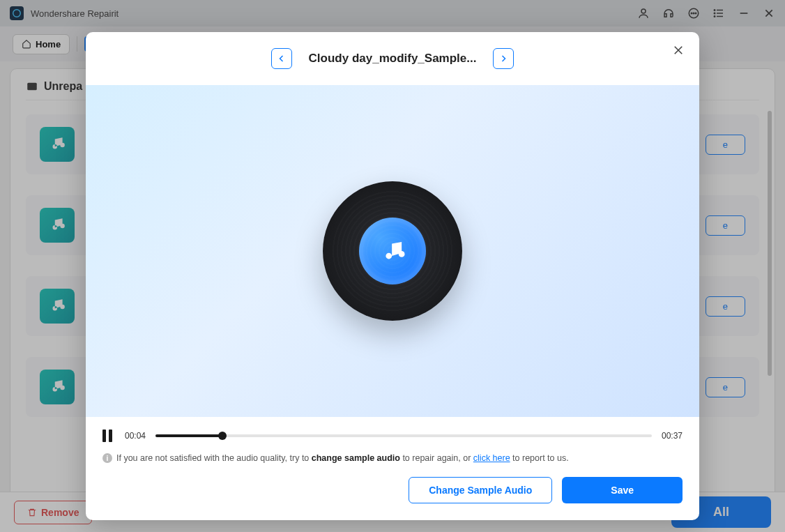 Image resolution: width=785 pixels, height=532 pixels. What do you see at coordinates (222, 436) in the screenshot?
I see `progress-knob` at bounding box center [222, 436].